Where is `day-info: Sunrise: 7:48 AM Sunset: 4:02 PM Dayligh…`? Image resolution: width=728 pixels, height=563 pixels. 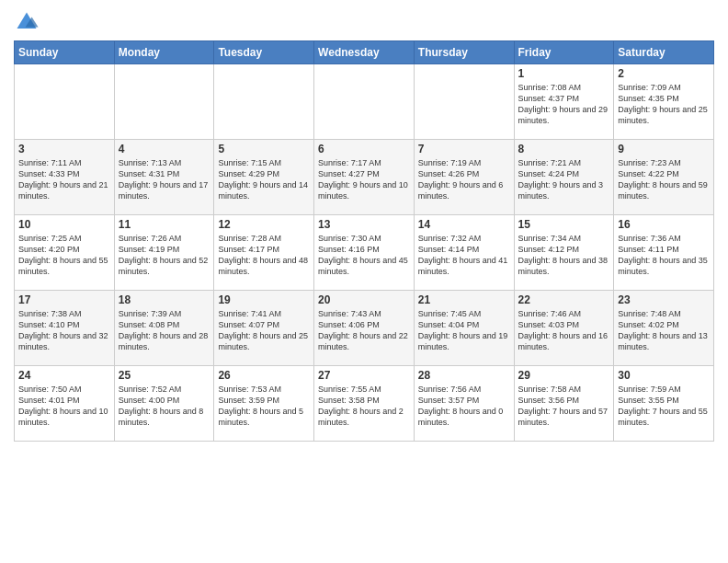 day-info: Sunrise: 7:48 AM Sunset: 4:02 PM Dayligh… is located at coordinates (664, 331).